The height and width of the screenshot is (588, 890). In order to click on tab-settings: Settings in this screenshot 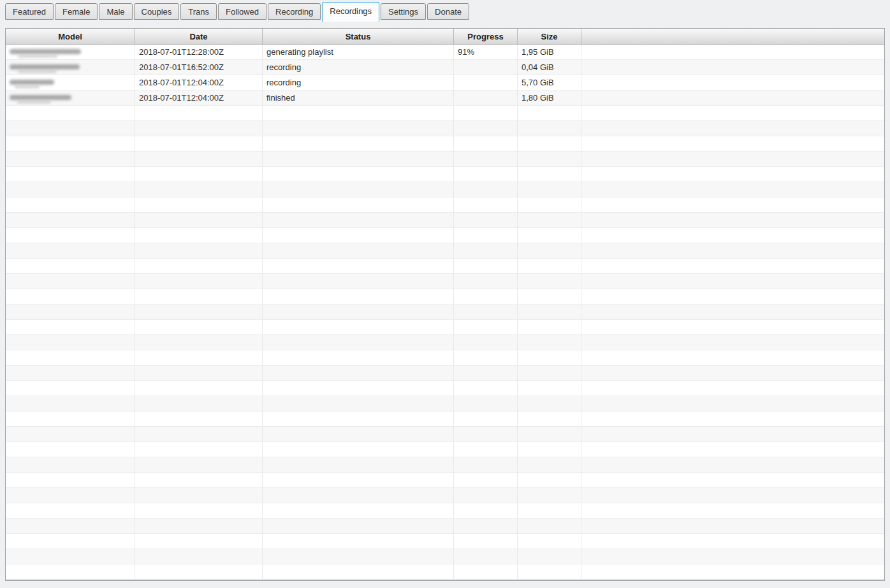, I will do `click(403, 11)`.